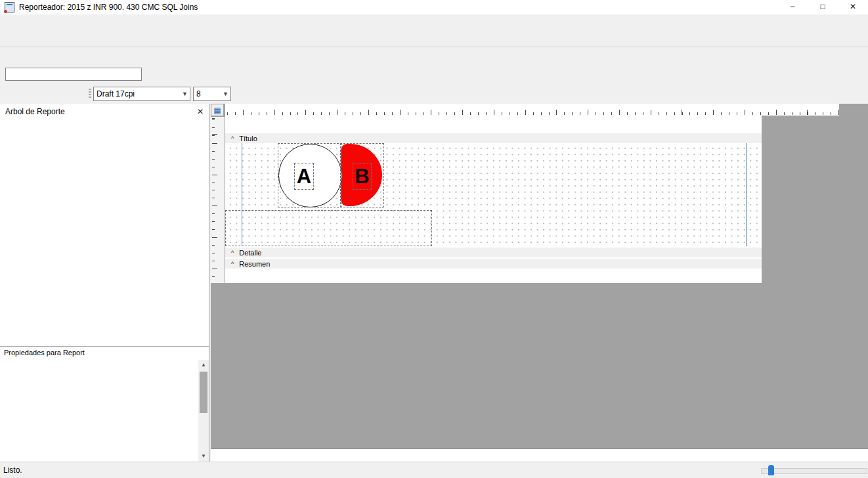 This screenshot has height=478, width=868. Describe the element at coordinates (494, 264) in the screenshot. I see `band-header-resumen: ^ Resumen` at that location.